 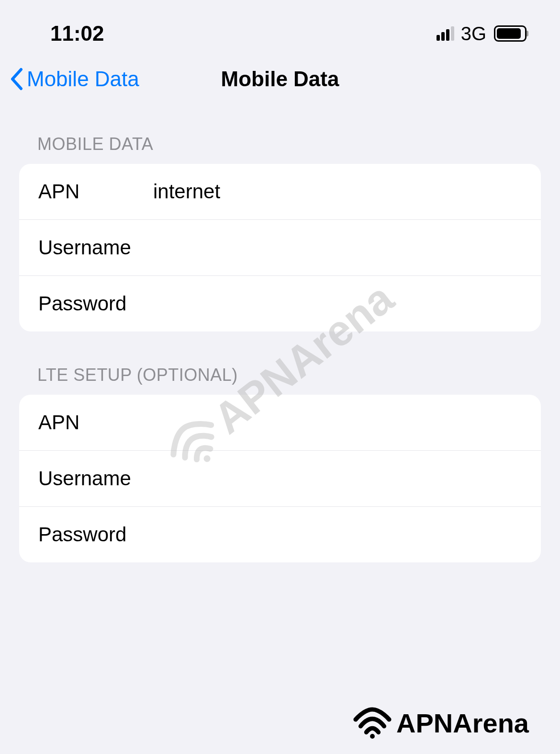 I want to click on apn-label: APN, so click(x=96, y=192).